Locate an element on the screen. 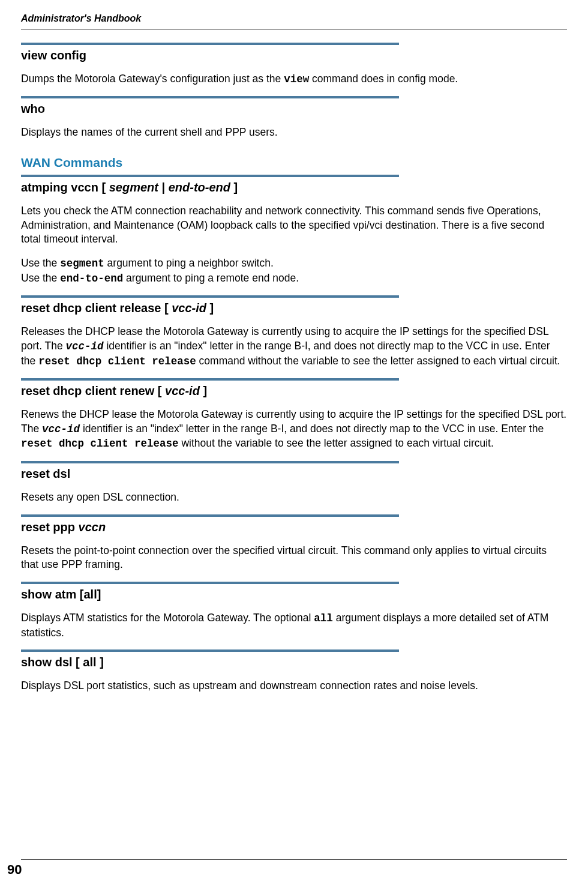  command-body-reset-dhcp-release-0: Releases the DHCP lease the Motorola Gat… is located at coordinates (294, 347).